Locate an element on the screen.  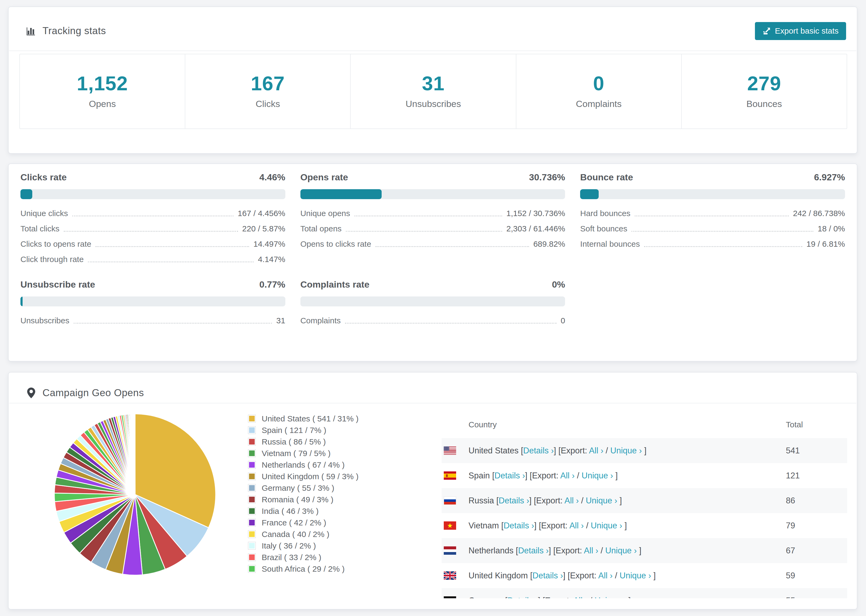
legend-item: Canada ( 40 / 2% ) is located at coordinates (303, 534).